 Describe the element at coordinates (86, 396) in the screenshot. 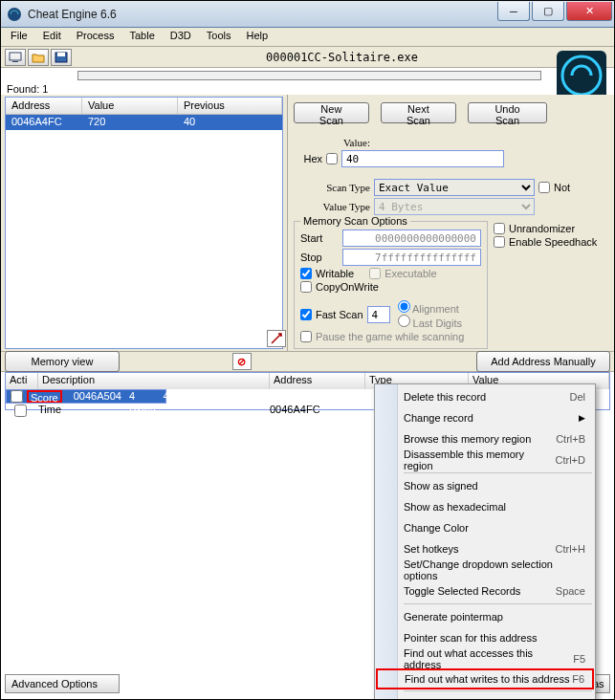

I see `table-row: Score 0046A504 4 Bytes 4866` at that location.